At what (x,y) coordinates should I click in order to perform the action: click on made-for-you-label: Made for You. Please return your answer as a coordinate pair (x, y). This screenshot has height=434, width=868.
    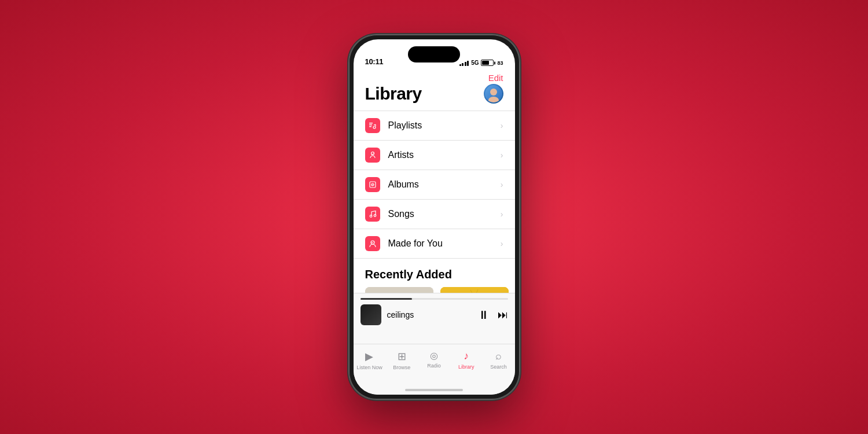
    Looking at the image, I should click on (444, 244).